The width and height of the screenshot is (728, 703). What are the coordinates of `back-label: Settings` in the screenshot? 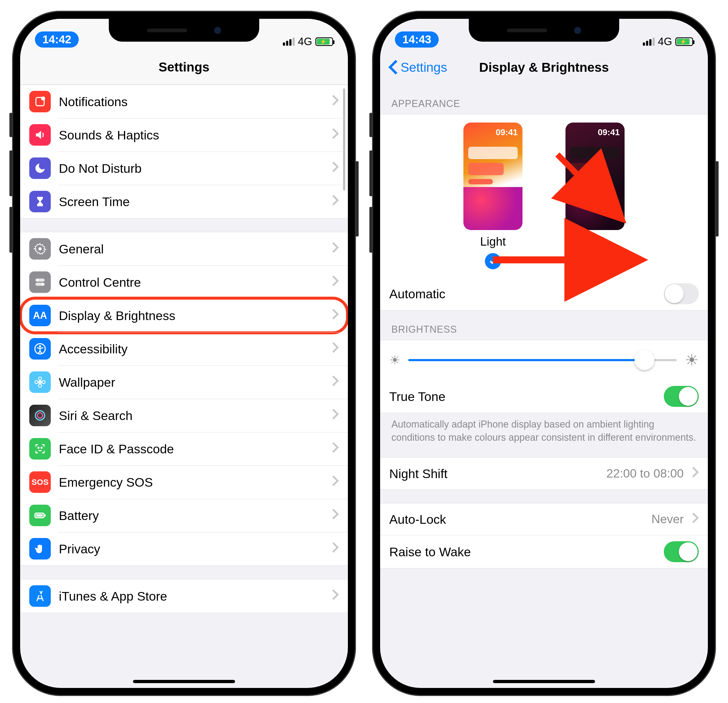 It's located at (423, 67).